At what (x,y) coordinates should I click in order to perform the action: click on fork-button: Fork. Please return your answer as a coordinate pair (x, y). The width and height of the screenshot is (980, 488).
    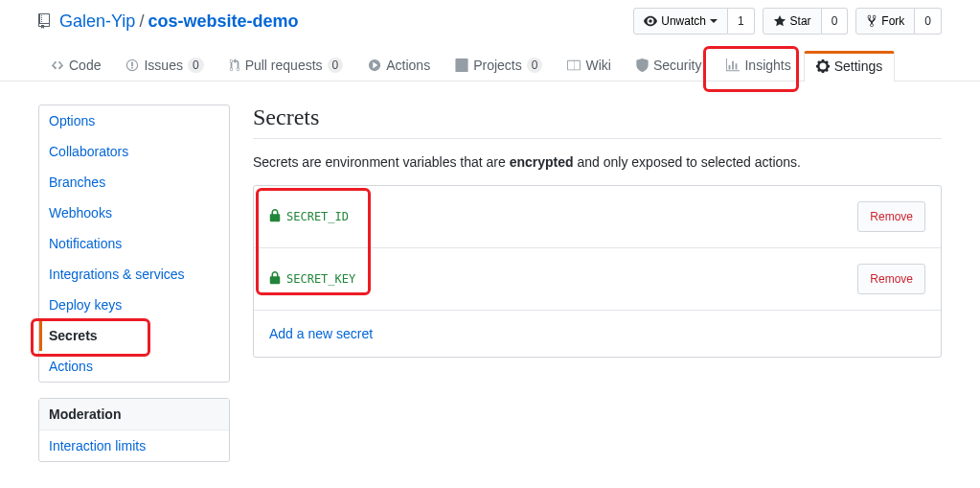
    Looking at the image, I should click on (885, 21).